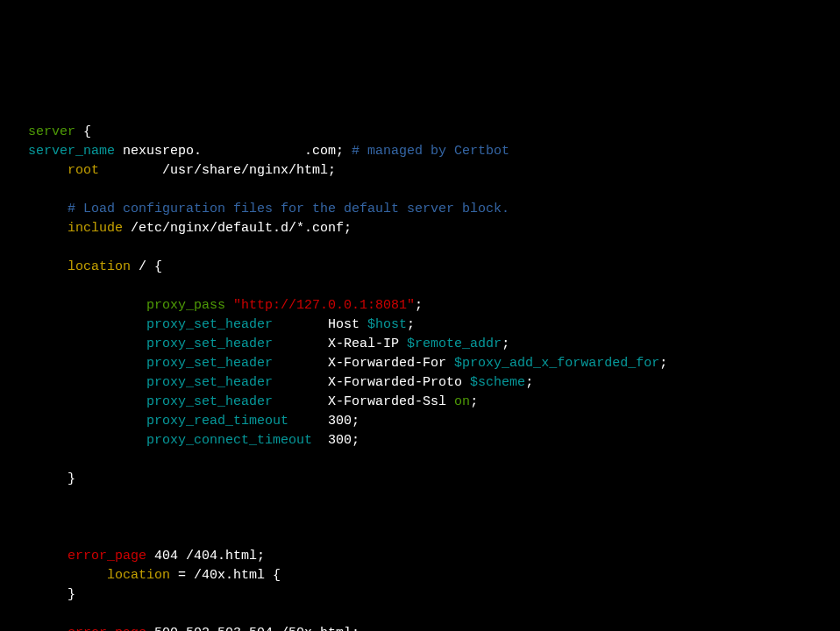  I want to click on line: server {, so click(60, 131).